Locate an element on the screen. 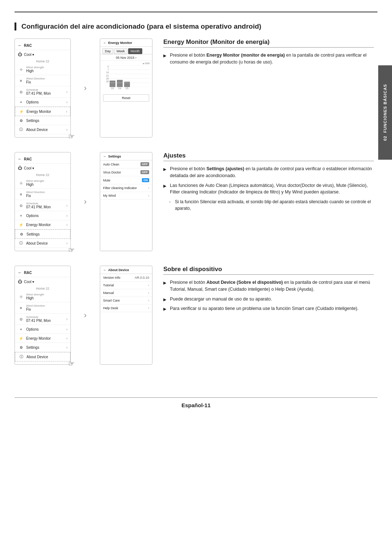 The width and height of the screenshot is (392, 556). y-label-0: 0 is located at coordinates (108, 67).